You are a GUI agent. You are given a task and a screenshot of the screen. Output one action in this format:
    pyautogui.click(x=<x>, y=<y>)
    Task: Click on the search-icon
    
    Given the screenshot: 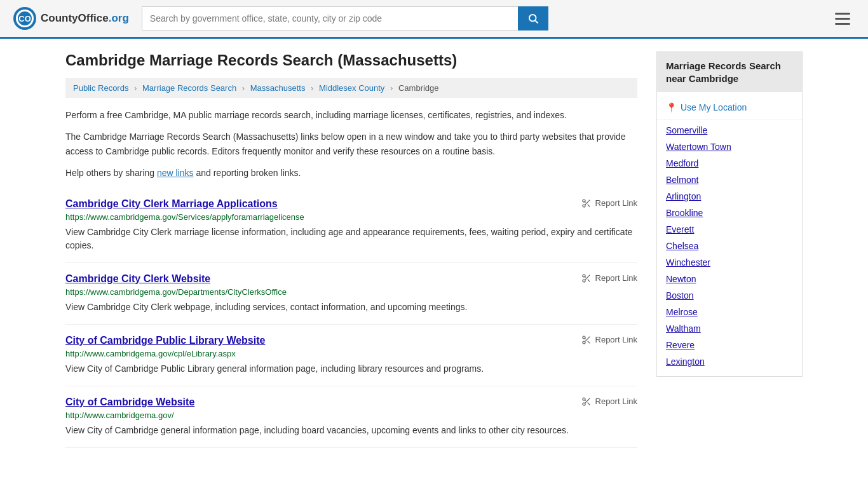 What is the action you would take?
    pyautogui.click(x=533, y=18)
    